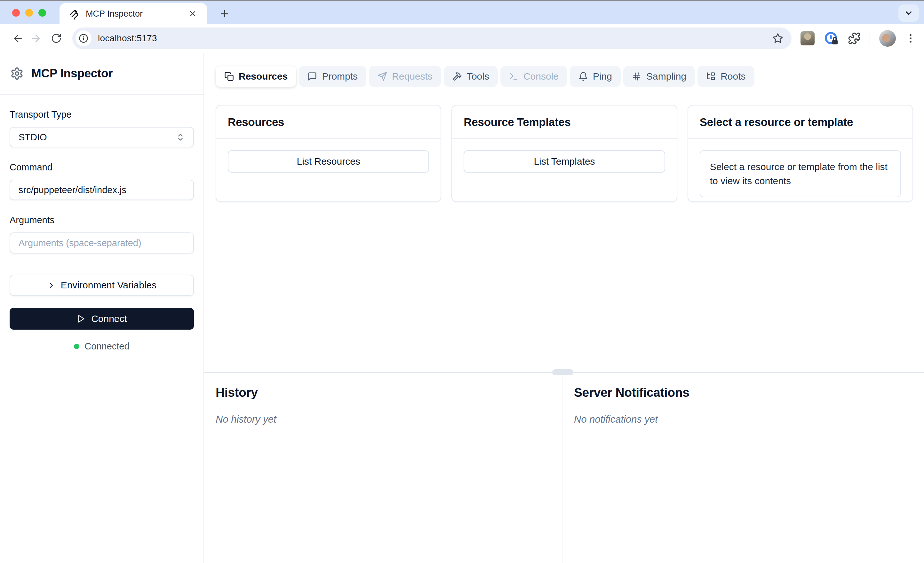 Image resolution: width=924 pixels, height=563 pixels. Describe the element at coordinates (256, 76) in the screenshot. I see `tab-resources: Resources` at that location.